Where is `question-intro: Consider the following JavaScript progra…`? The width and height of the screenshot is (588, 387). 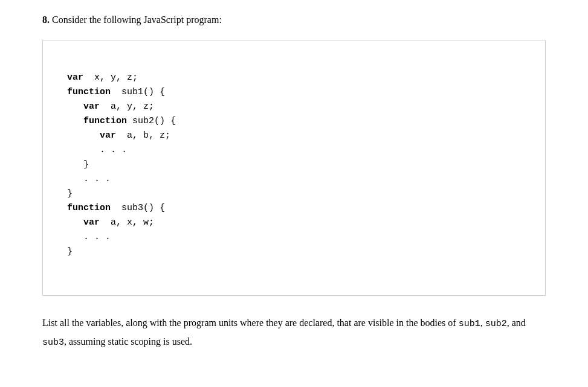
question-intro: Consider the following JavaScript progra… is located at coordinates (137, 19).